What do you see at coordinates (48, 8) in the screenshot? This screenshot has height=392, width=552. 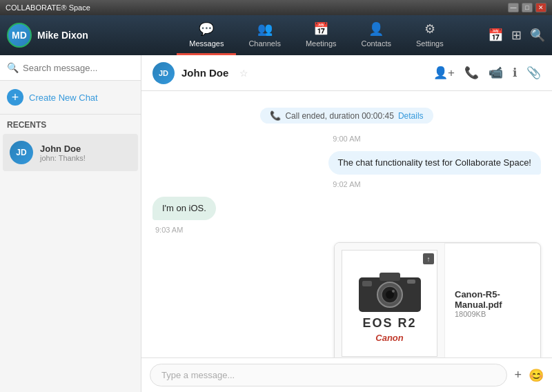 I see `app-title: COLLABORATE® Space` at bounding box center [48, 8].